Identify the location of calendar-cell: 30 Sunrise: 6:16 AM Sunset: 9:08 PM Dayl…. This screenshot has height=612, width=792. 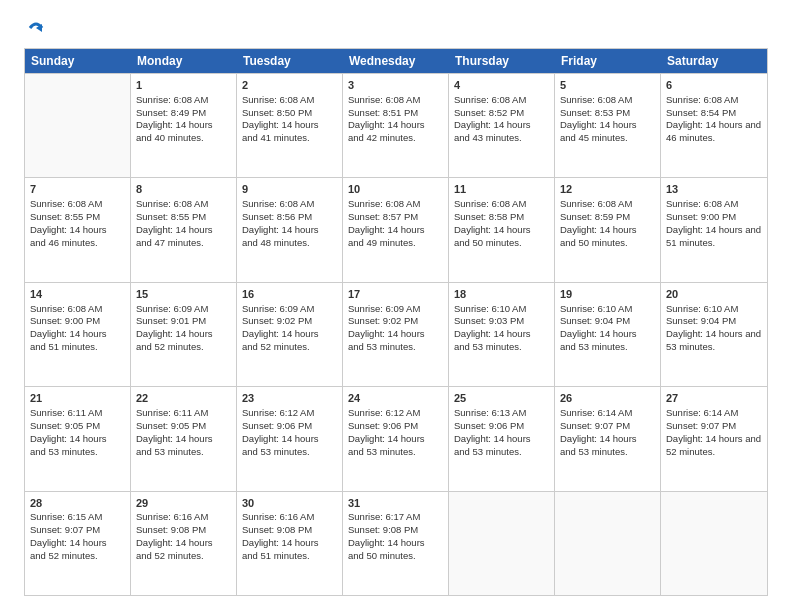
(290, 544).